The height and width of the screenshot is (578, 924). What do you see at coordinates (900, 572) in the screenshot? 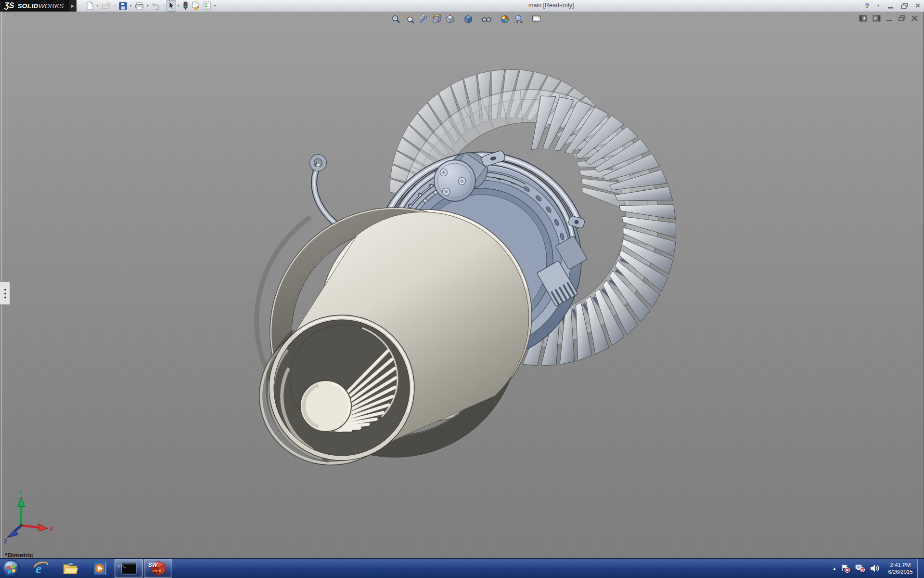
I see `tray-date: 6/26/2015` at bounding box center [900, 572].